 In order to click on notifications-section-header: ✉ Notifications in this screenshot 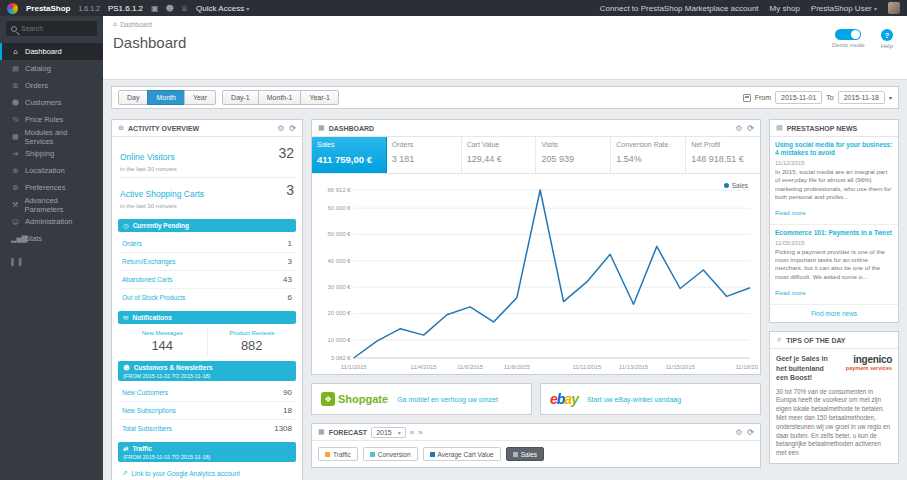, I will do `click(207, 318)`.